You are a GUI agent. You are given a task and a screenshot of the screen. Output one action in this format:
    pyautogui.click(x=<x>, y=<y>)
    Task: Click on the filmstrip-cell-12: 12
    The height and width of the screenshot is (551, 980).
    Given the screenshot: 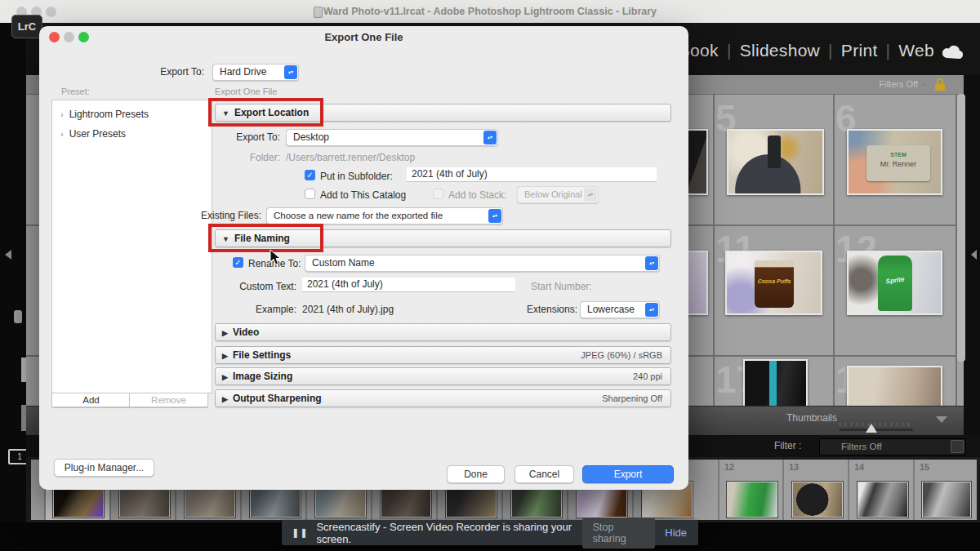 What is the action you would take?
    pyautogui.click(x=751, y=490)
    